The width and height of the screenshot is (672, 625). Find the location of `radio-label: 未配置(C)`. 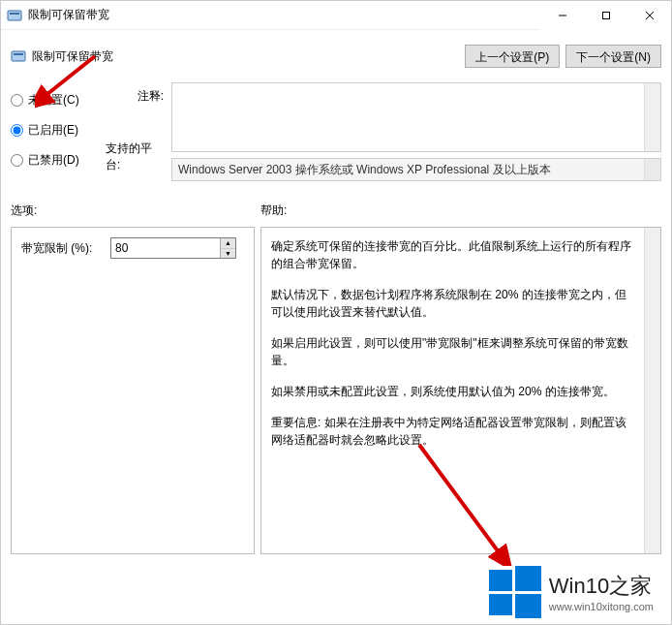

radio-label: 未配置(C) is located at coordinates (54, 101).